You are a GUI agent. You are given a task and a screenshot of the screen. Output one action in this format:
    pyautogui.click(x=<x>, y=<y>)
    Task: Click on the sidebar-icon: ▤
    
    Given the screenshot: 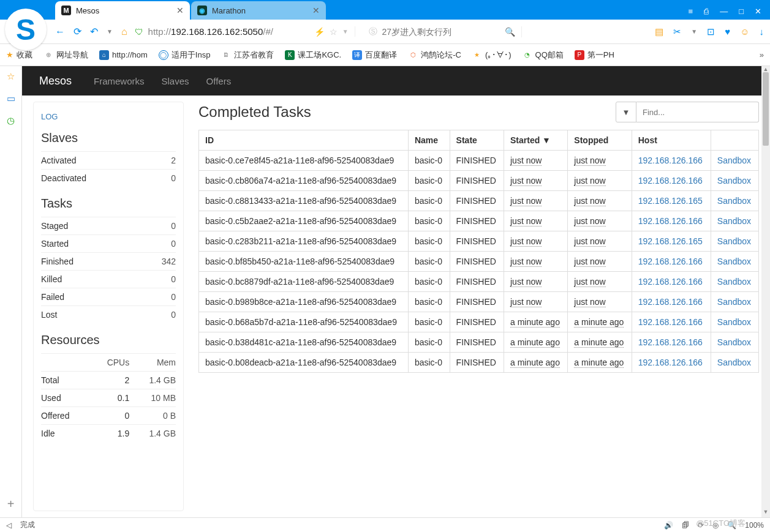 What is the action you would take?
    pyautogui.click(x=659, y=32)
    